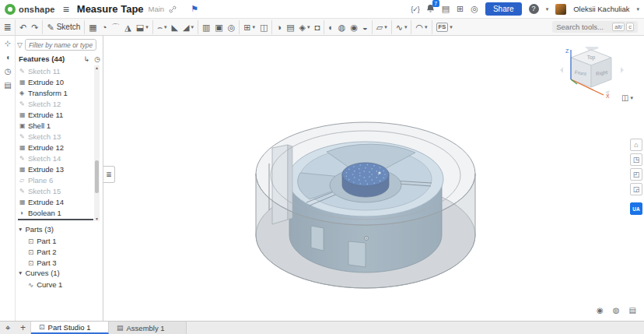 The height and width of the screenshot is (334, 644). Describe the element at coordinates (174, 27) in the screenshot. I see `toolbar-button-chamfer: ◣` at that location.